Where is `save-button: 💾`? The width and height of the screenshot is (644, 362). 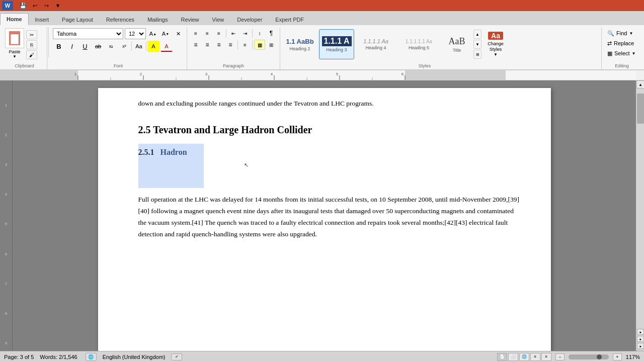
save-button: 💾 is located at coordinates (23, 6).